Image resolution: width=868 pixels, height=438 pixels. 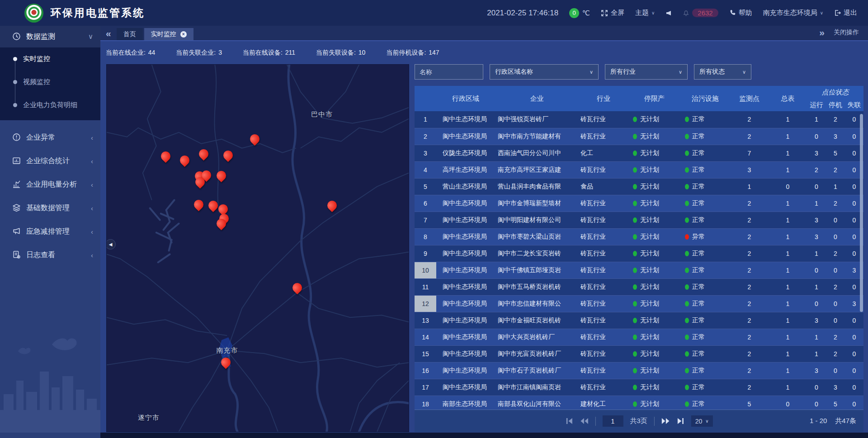 I want to click on chevron-collapsed-icon: ‹, so click(x=92, y=161).